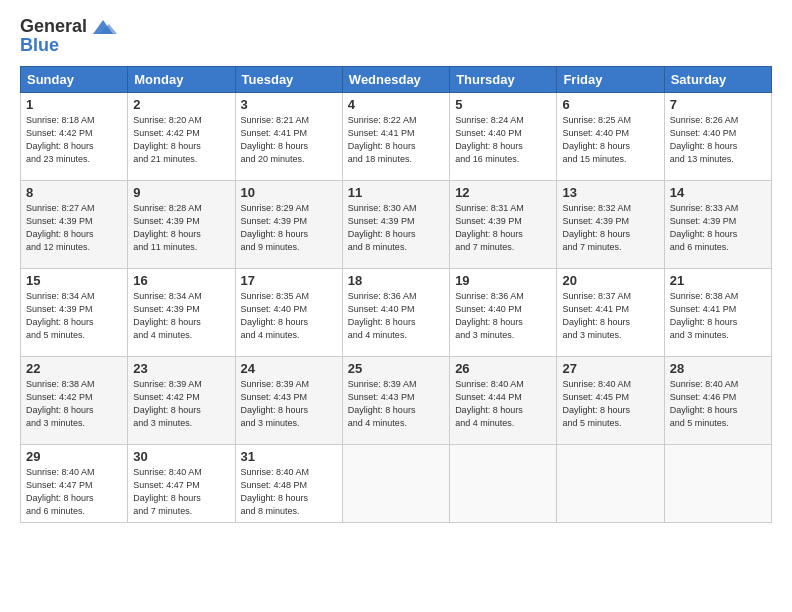 This screenshot has height=612, width=792. What do you see at coordinates (396, 400) in the screenshot?
I see `calendar-cell: 25Sunrise: 8:39 AM Sunset: 4:43 PM Dayli…` at bounding box center [396, 400].